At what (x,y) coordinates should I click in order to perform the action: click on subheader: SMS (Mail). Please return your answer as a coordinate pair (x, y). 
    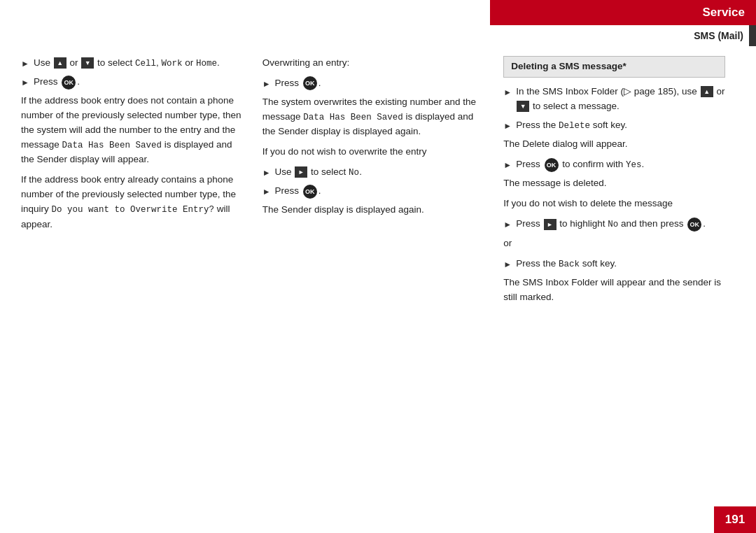
    Looking at the image, I should click on (623, 36).